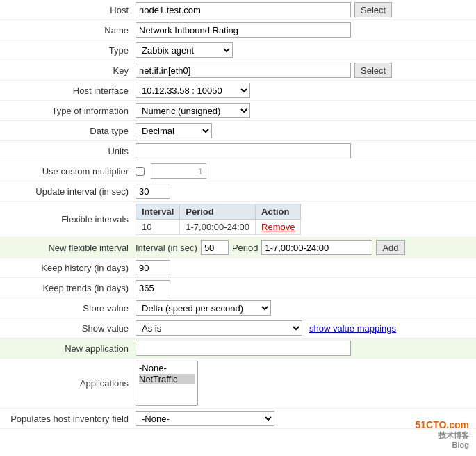  Describe the element at coordinates (238, 220) in the screenshot. I see `flexible-intervals-row: Flexible intervals Interval Period Actio…` at that location.